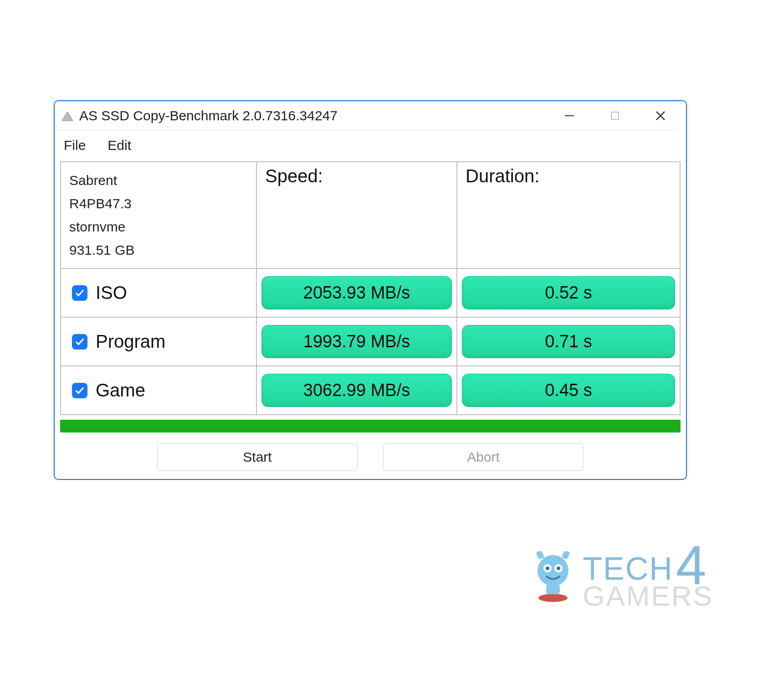 Image resolution: width=768 pixels, height=700 pixels. What do you see at coordinates (80, 342) in the screenshot?
I see `checkbox-program` at bounding box center [80, 342].